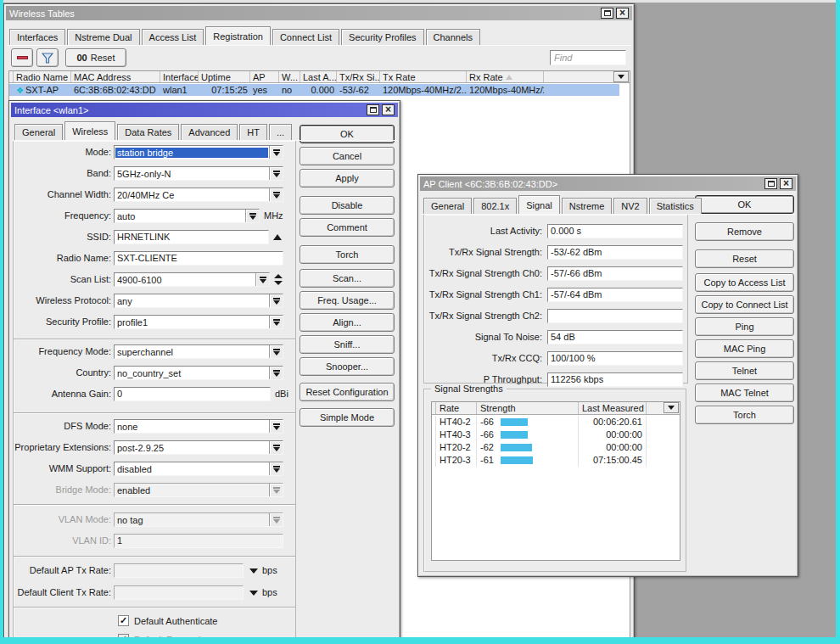 Image resolution: width=840 pixels, height=644 pixels. I want to click on freq-usage-button: Freq. Usage..., so click(347, 300).